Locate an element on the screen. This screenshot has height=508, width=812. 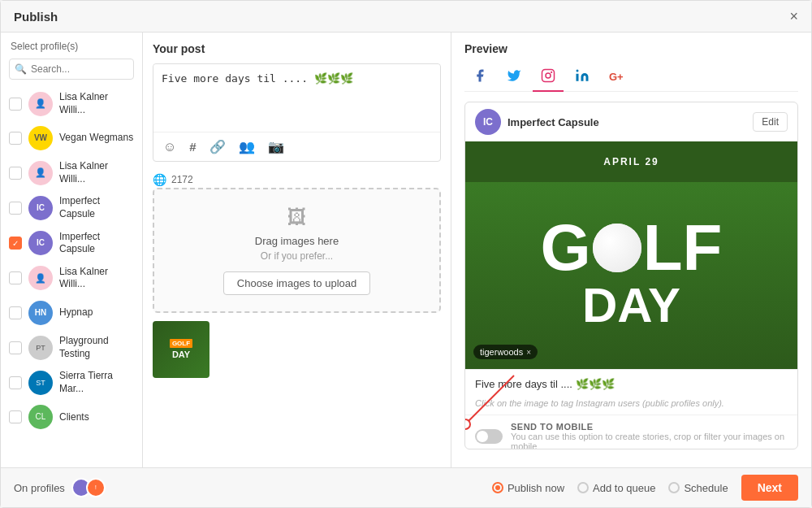
linkedin-icon is located at coordinates (582, 76).